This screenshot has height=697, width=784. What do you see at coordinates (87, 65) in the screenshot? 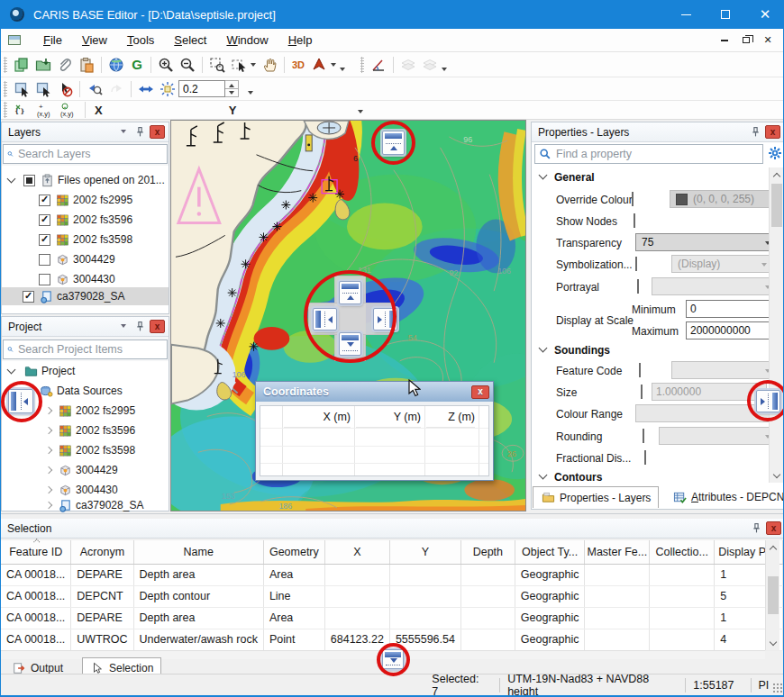
I see `paste-icon` at bounding box center [87, 65].